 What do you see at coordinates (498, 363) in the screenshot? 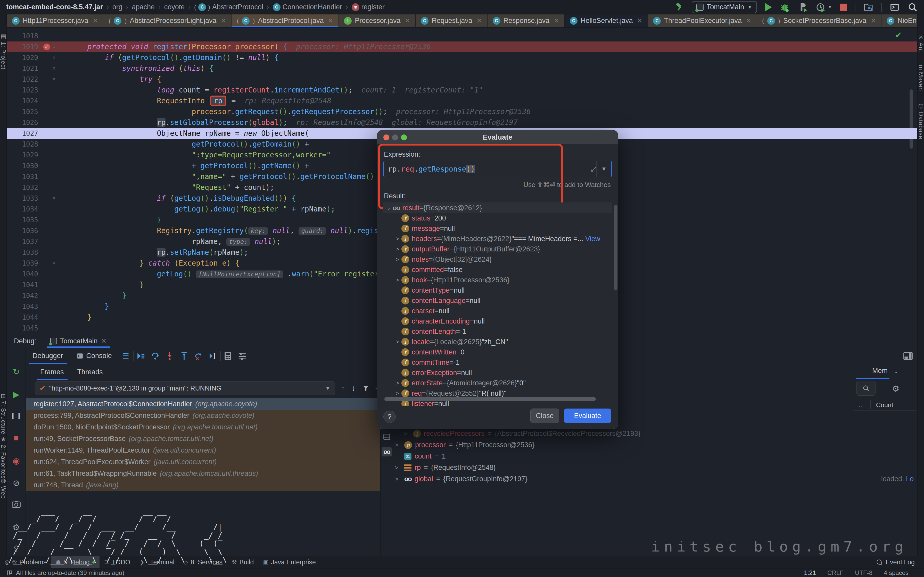
I see `result-tree-row: fcommitTime = -1` at bounding box center [498, 363].